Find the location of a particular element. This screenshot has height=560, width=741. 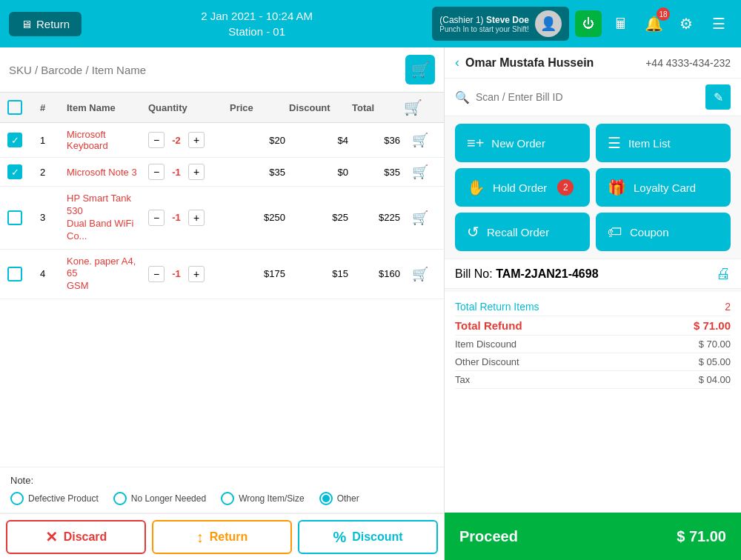

power-button: ⏻ is located at coordinates (588, 24).